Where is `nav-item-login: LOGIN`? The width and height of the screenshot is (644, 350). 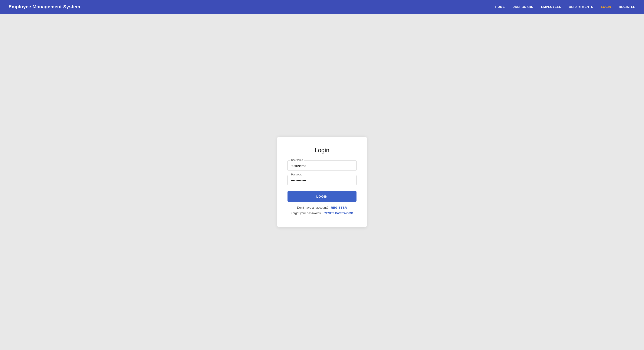 nav-item-login: LOGIN is located at coordinates (606, 7).